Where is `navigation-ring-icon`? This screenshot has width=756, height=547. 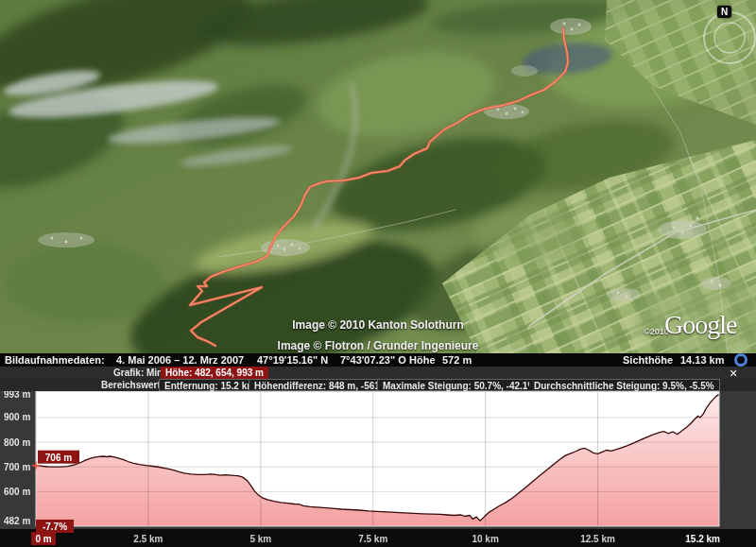 navigation-ring-icon is located at coordinates (741, 360).